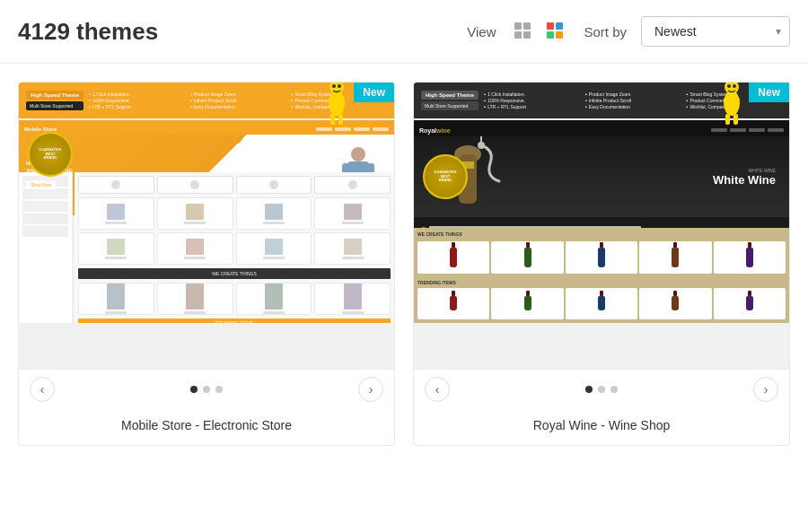  I want to click on grid-view-button, so click(523, 31).